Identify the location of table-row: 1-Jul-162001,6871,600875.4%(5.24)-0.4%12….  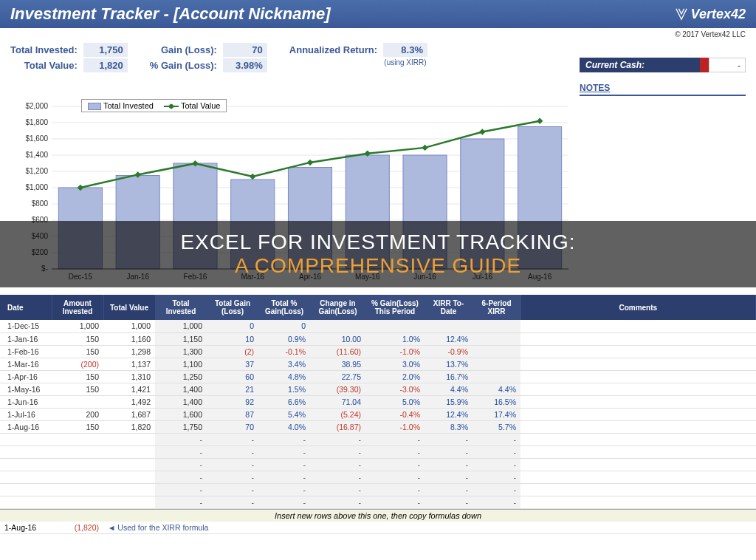
(378, 414).